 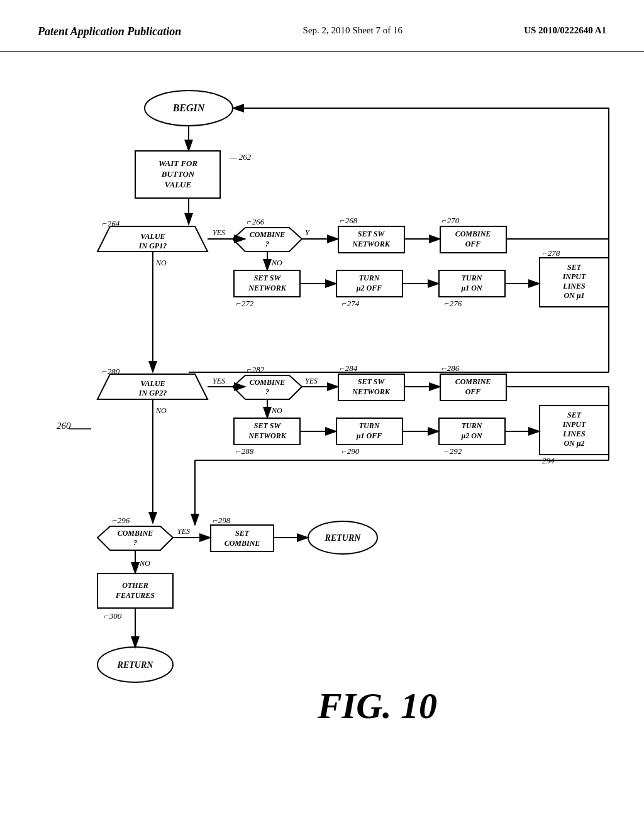 I want to click on svg-text: ⌐296, so click(x=121, y=521).